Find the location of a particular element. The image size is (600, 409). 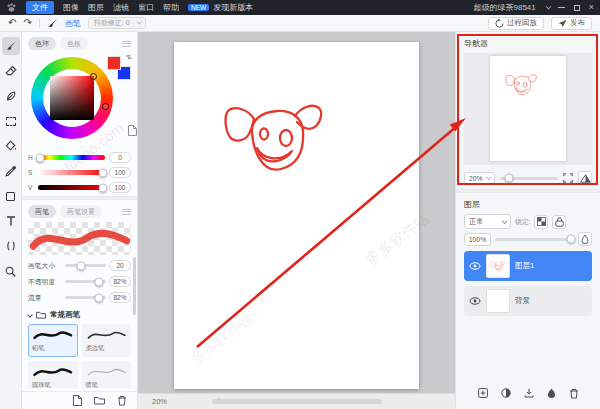

opacity-value: 82% is located at coordinates (120, 282).